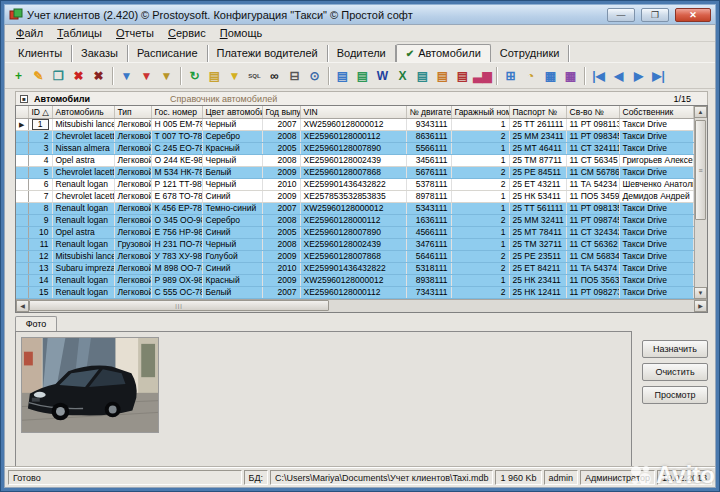  What do you see at coordinates (40, 112) in the screenshot?
I see `column-header-1: ID △` at bounding box center [40, 112].